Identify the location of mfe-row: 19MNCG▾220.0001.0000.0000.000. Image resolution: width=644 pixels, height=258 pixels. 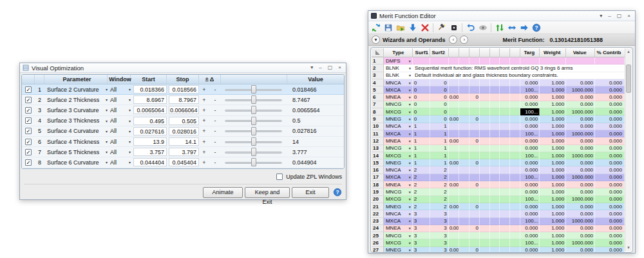
(498, 192).